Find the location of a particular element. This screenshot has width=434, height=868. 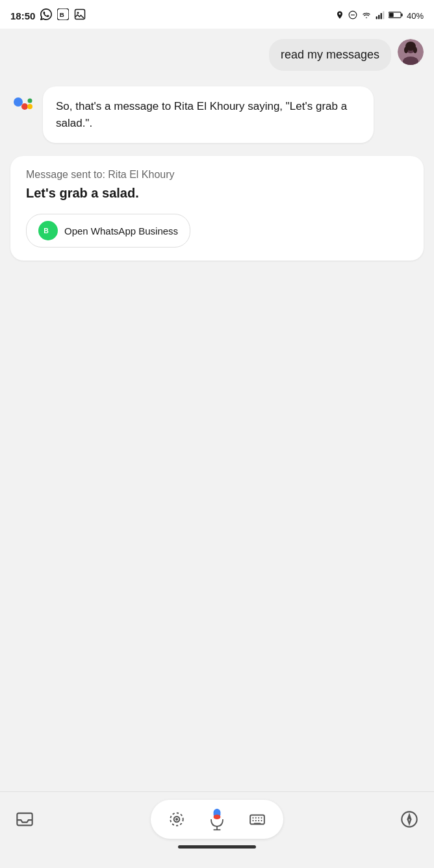

home-indicator is located at coordinates (217, 847).